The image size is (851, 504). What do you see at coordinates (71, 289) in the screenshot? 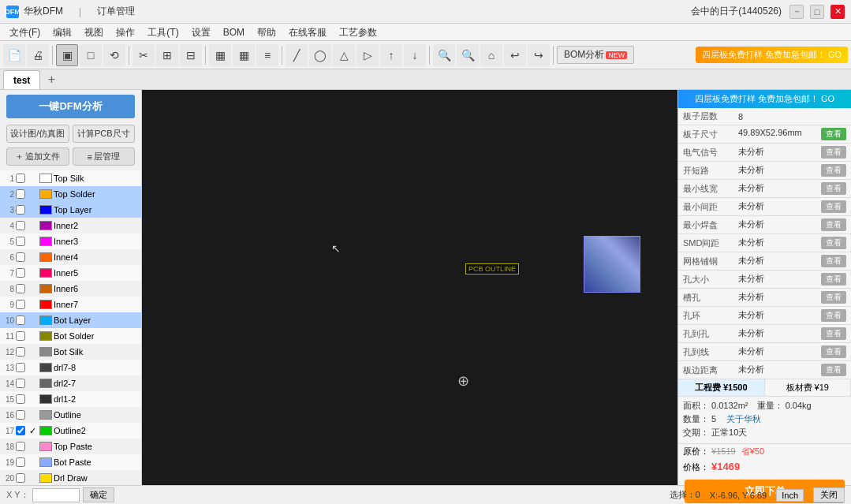
I see `layer-item: 8 Inner6` at bounding box center [71, 289].